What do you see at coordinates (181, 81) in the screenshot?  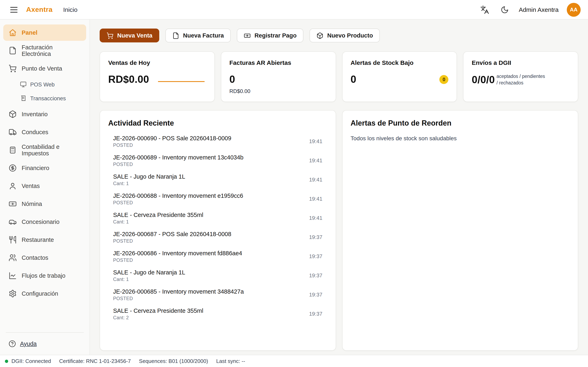 I see `sparkline` at bounding box center [181, 81].